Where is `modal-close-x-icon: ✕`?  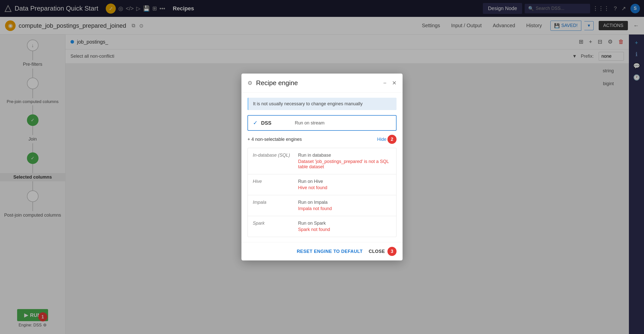
modal-close-x-icon: ✕ is located at coordinates (394, 83).